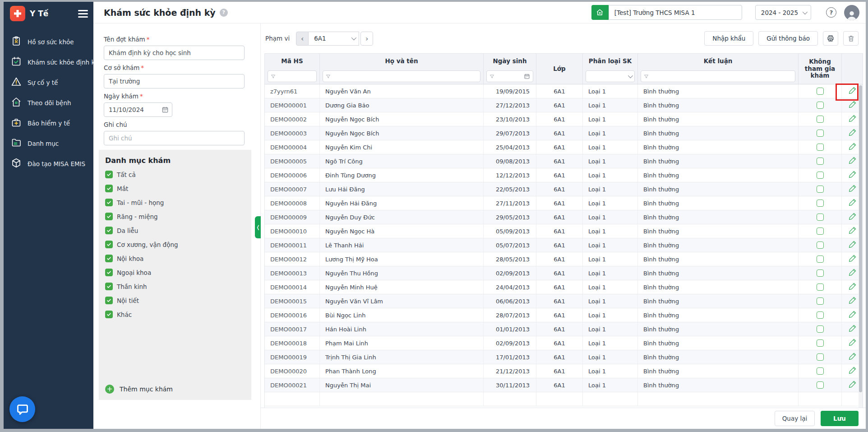  I want to click on exam-category-checkbox-5: Da liễu, so click(175, 230).